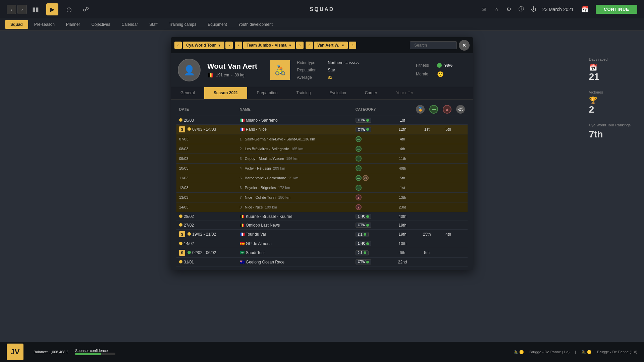  What do you see at coordinates (101, 24) in the screenshot?
I see `subnav-objectives: Objectives` at bounding box center [101, 24].